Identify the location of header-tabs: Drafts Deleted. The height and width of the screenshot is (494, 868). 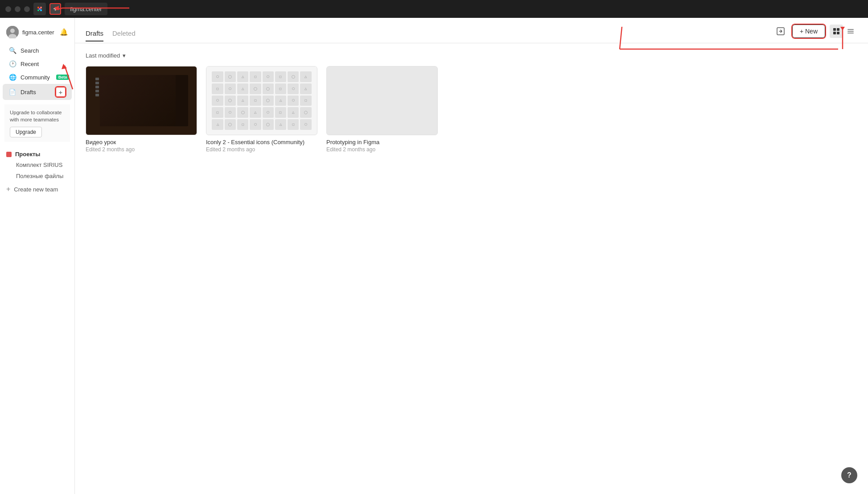
(115, 34).